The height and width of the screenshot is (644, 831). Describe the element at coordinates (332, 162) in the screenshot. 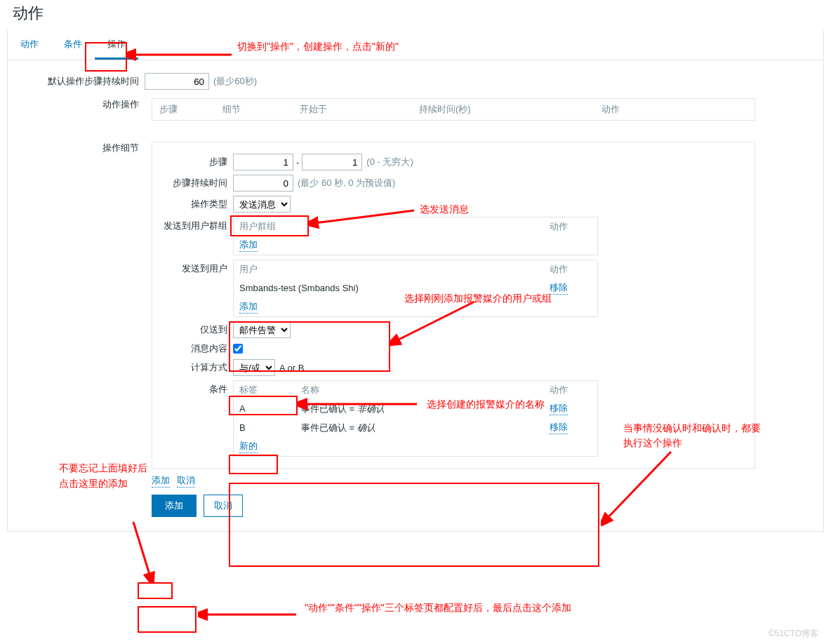

I see `step-to-input` at that location.